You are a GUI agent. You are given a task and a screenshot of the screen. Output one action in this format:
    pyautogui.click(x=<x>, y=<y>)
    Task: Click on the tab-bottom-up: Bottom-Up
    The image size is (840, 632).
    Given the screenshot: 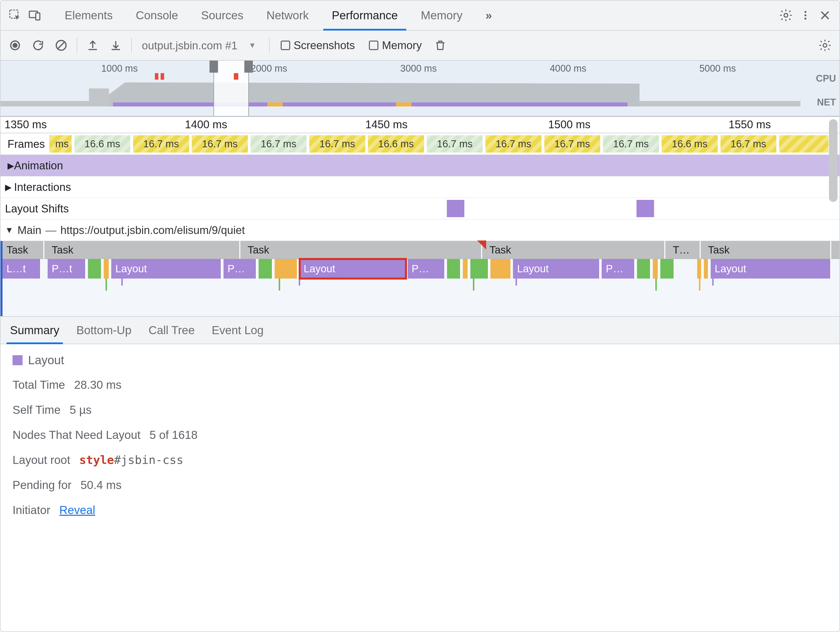 What is the action you would take?
    pyautogui.click(x=104, y=330)
    